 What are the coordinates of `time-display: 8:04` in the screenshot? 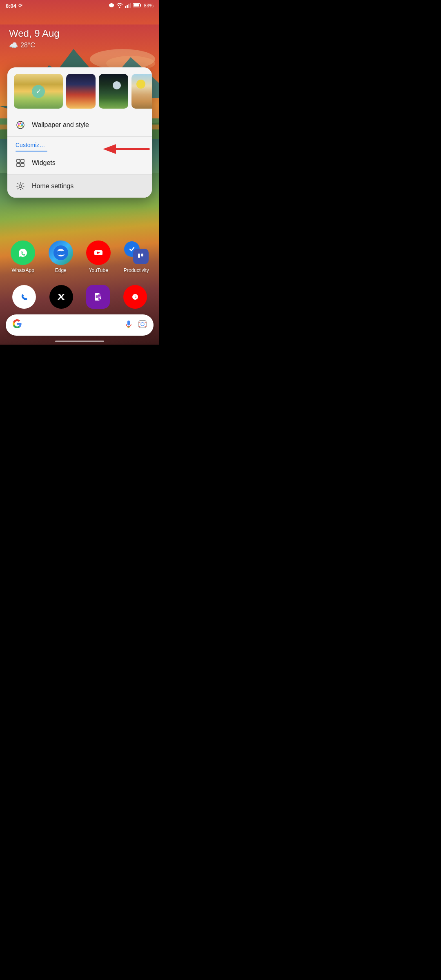 It's located at (11, 6).